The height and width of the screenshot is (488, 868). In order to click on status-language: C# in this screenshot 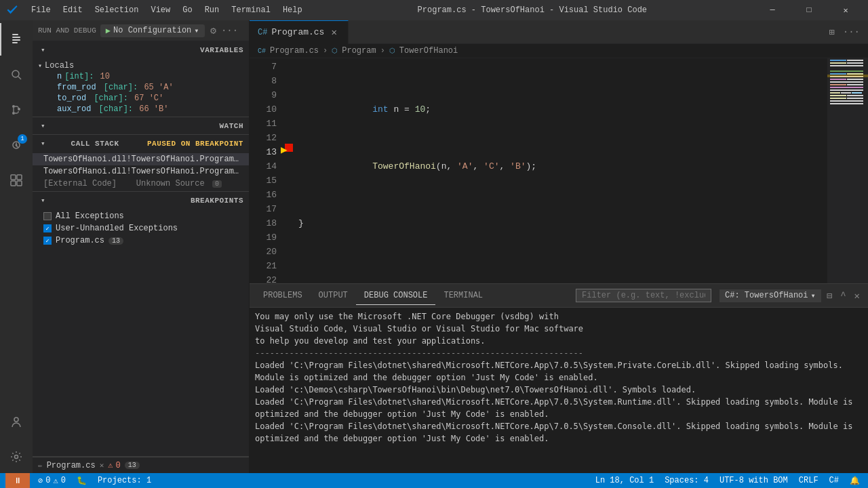, I will do `click(834, 481)`.